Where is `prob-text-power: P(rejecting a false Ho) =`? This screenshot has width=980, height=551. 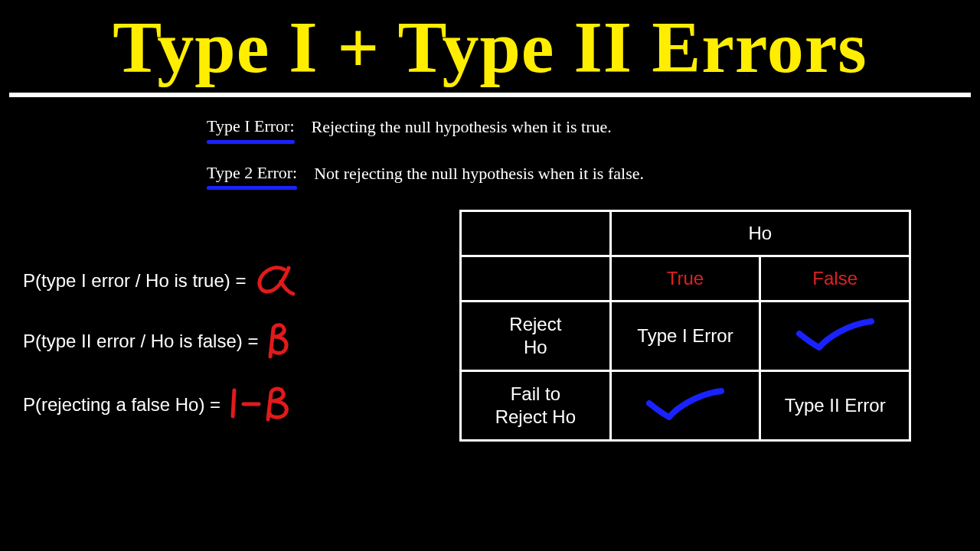 prob-text-power: P(rejecting a false Ho) = is located at coordinates (122, 405).